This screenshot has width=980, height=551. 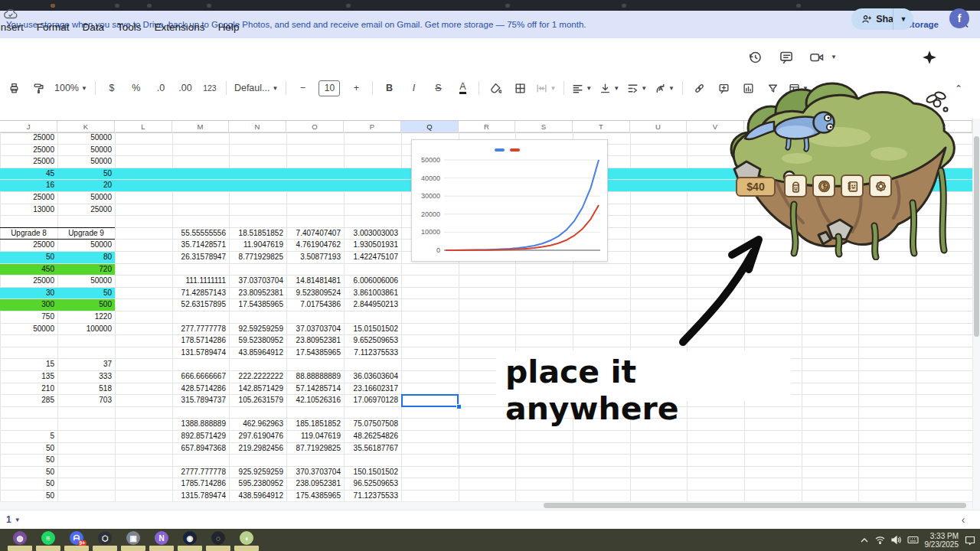 I want to click on cell-J-r29: 50, so click(x=29, y=484).